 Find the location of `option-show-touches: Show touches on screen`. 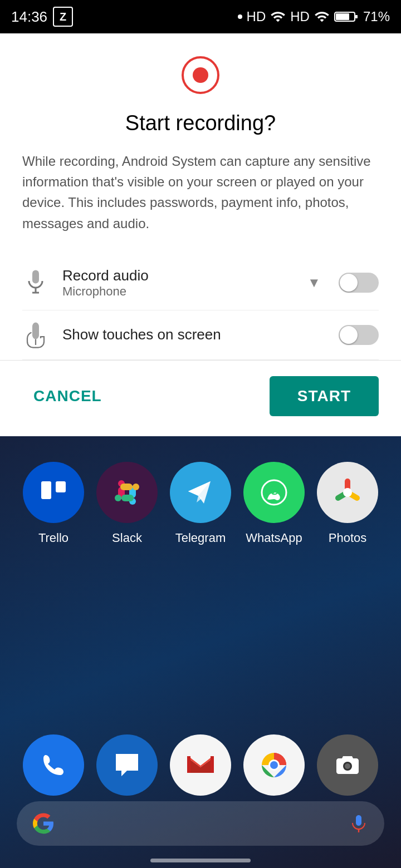

option-show-touches: Show touches on screen is located at coordinates (200, 335).